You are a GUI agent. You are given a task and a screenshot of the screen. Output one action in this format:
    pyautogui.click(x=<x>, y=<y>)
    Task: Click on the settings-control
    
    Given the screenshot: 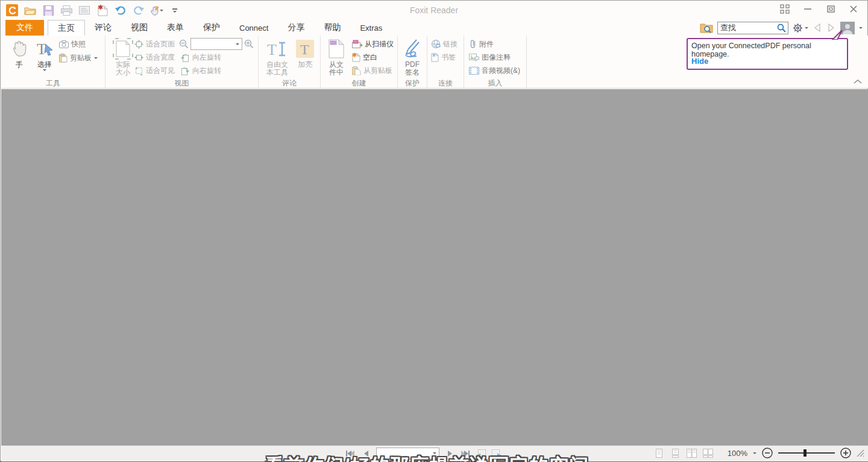 What is the action you would take?
    pyautogui.click(x=800, y=28)
    